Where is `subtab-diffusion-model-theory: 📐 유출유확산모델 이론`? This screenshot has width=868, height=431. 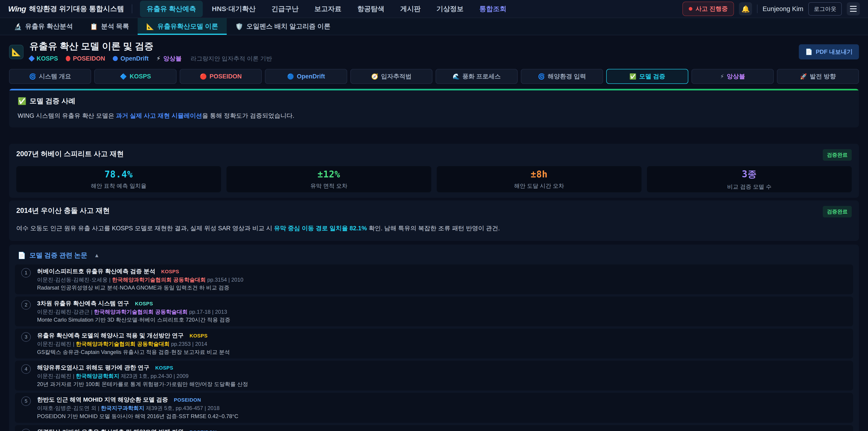 subtab-diffusion-model-theory: 📐 유출유확산모델 이론 is located at coordinates (182, 26).